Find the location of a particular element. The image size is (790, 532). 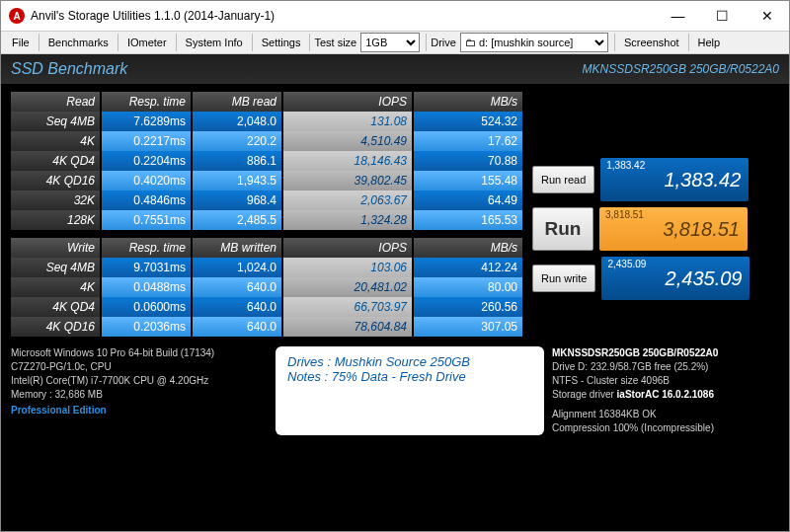

menu-settings: Settings is located at coordinates (281, 42).